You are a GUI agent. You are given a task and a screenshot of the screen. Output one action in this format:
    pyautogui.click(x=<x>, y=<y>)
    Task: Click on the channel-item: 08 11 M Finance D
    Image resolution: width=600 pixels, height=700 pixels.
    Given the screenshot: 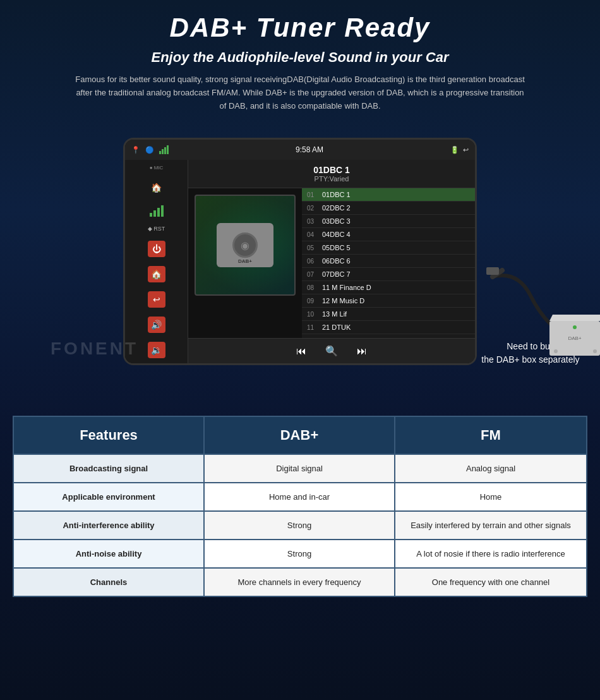 What is the action you would take?
    pyautogui.click(x=388, y=288)
    